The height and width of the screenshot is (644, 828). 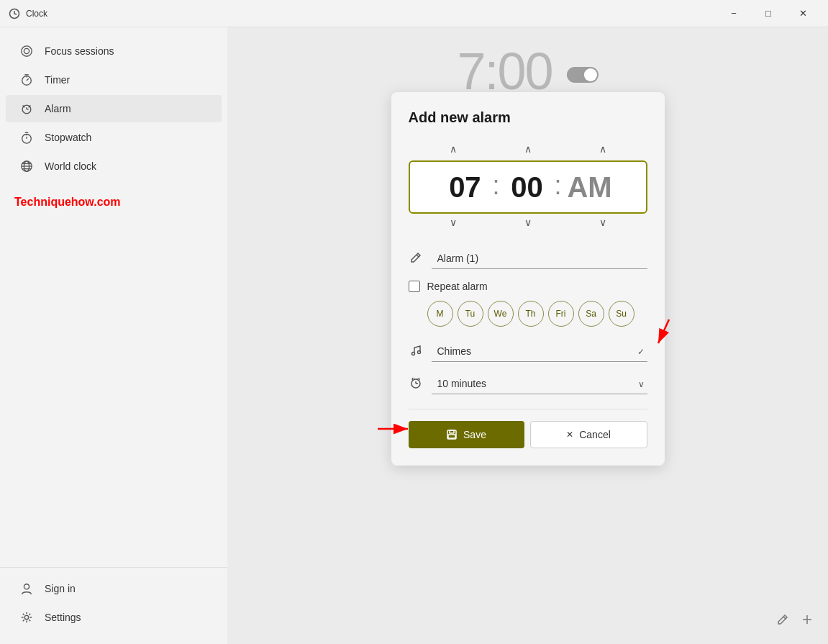 I want to click on cancel-button: ✕ Cancel, so click(x=588, y=435).